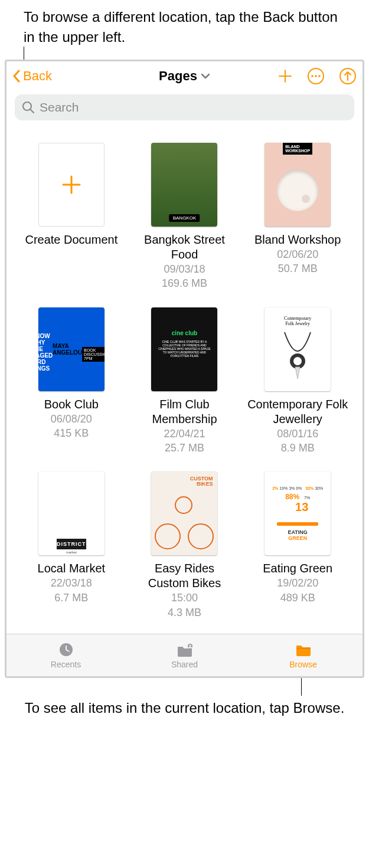 The width and height of the screenshot is (369, 868). Describe the element at coordinates (185, 217) in the screenshot. I see `document-tile: Bangkok Street Food 09/03/18 169.6 MB` at that location.